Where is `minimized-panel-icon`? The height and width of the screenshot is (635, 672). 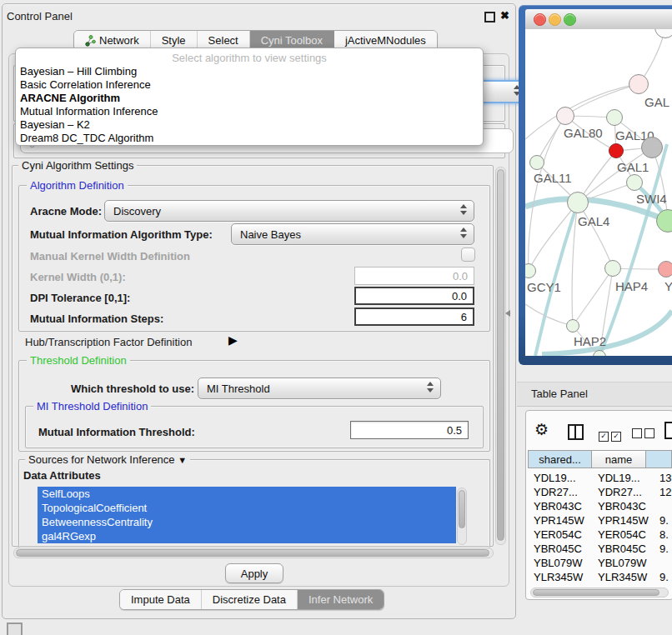 minimized-panel-icon is located at coordinates (15, 628).